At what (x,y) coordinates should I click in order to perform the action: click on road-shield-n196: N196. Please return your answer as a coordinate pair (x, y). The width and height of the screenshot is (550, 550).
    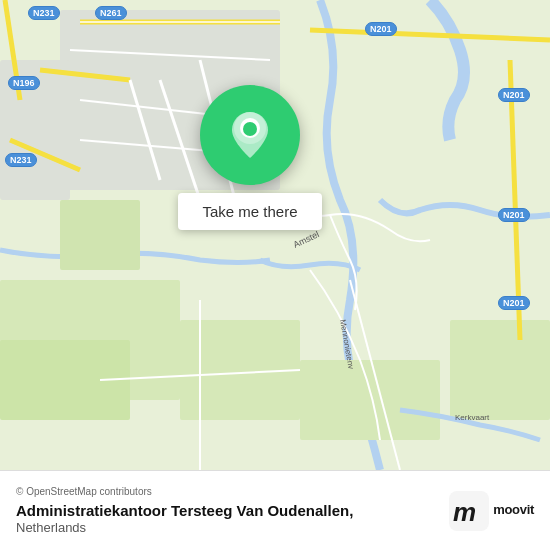
    Looking at the image, I should click on (24, 83).